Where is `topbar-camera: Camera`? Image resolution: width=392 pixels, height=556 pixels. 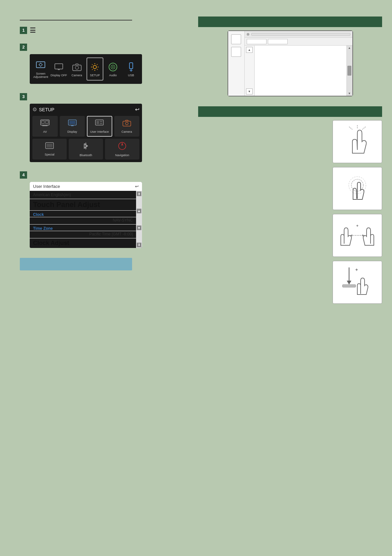
topbar-camera: Camera is located at coordinates (77, 69).